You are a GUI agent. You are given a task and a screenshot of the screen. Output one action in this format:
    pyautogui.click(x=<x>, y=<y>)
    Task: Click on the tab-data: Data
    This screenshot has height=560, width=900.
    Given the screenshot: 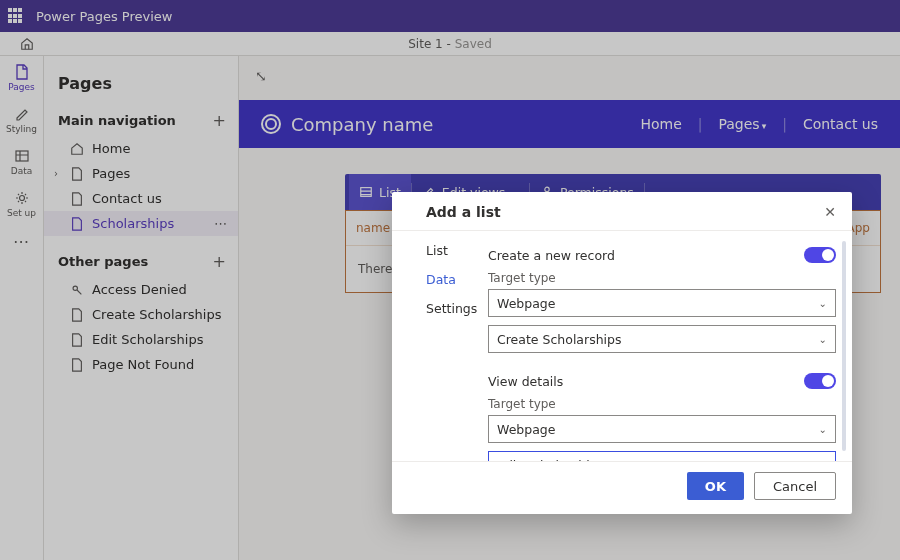 What is the action you would take?
    pyautogui.click(x=452, y=280)
    